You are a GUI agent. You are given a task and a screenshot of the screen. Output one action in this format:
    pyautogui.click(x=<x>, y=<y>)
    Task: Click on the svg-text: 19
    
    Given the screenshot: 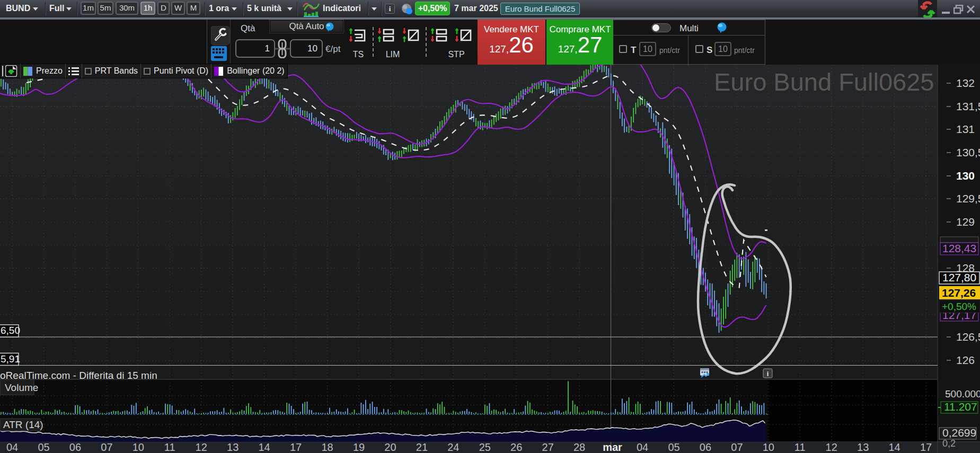 What is the action you would take?
    pyautogui.click(x=359, y=447)
    